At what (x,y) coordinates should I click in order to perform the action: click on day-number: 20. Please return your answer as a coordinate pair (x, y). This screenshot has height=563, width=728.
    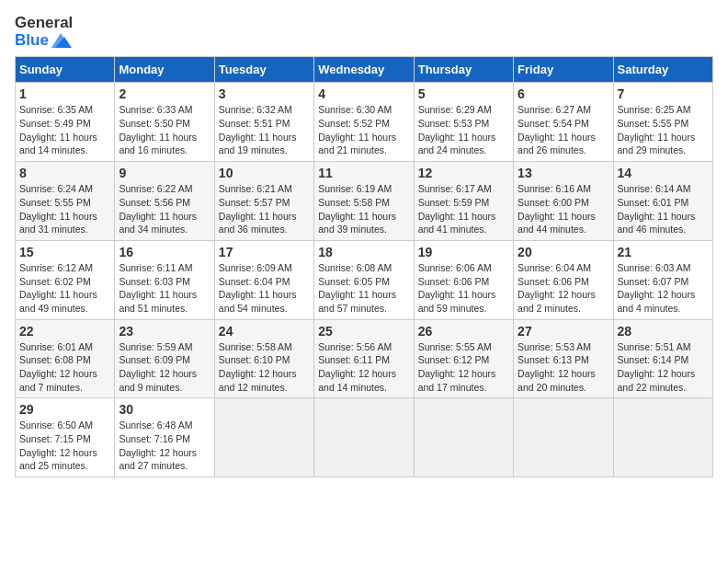
    Looking at the image, I should click on (563, 252).